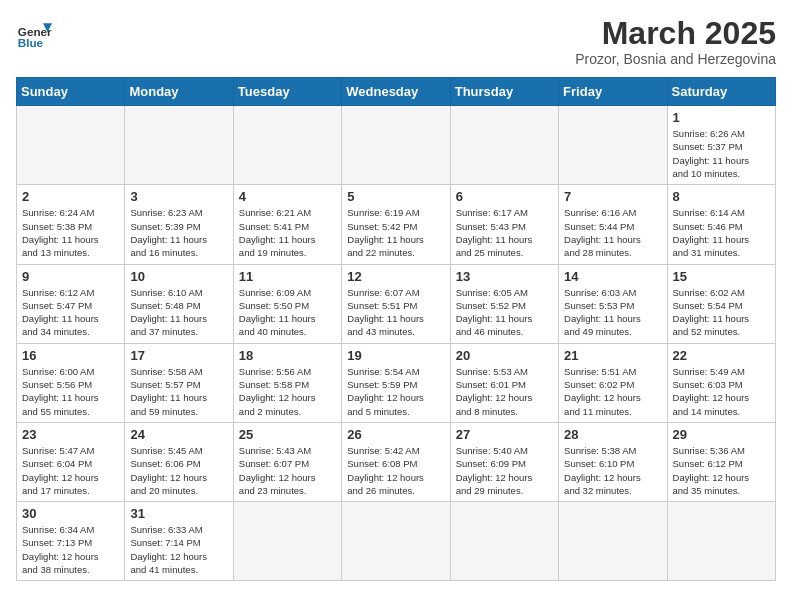 This screenshot has width=792, height=612. I want to click on week-row-3: 9Sunrise: 6:12 AM Sunset: 5:47 PM Daylig…, so click(396, 304).